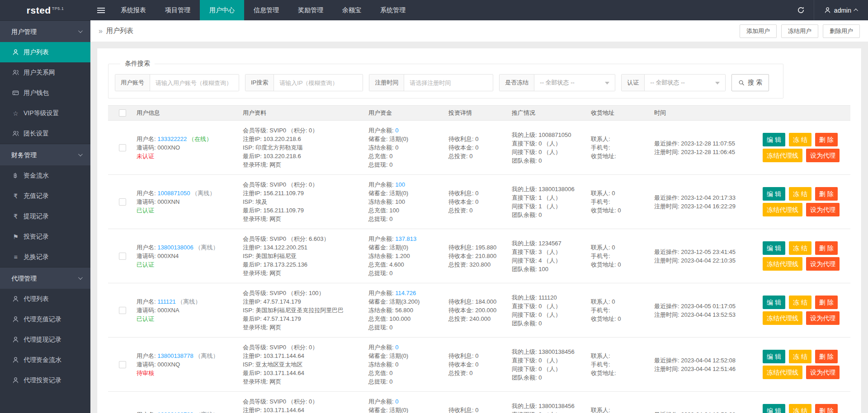 The width and height of the screenshot is (868, 413). What do you see at coordinates (623, 409) in the screenshot?
I see `address-cell: 联系人: 手机号: 收货地址:` at bounding box center [623, 409].